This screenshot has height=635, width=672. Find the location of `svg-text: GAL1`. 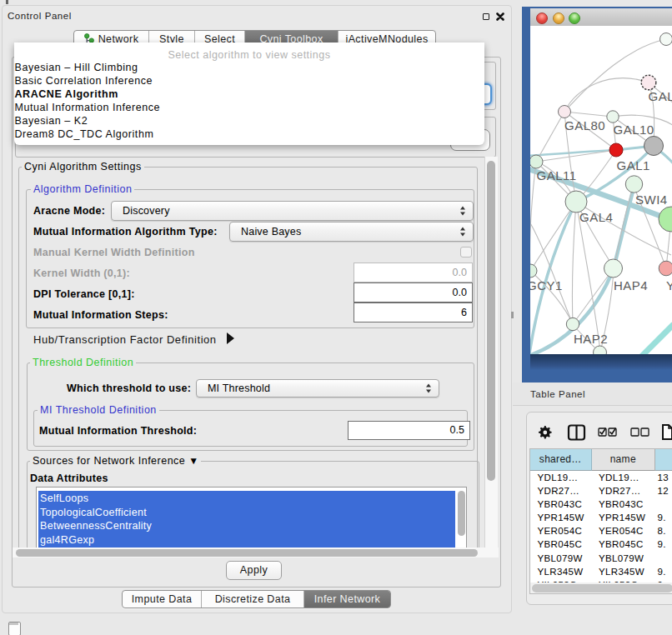

svg-text: GAL1 is located at coordinates (634, 165).